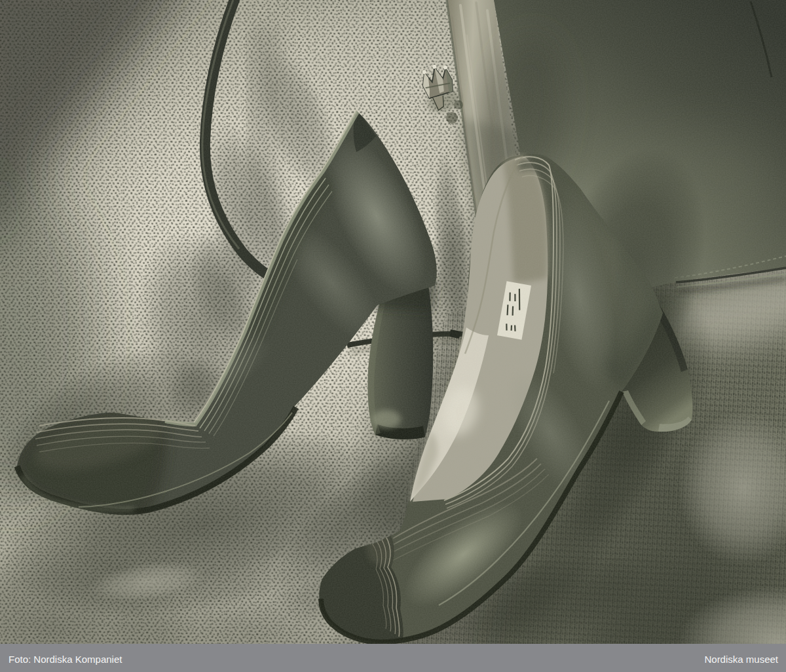 The image size is (786, 672). What do you see at coordinates (741, 659) in the screenshot?
I see `svg-text: Nordiska museet` at bounding box center [741, 659].